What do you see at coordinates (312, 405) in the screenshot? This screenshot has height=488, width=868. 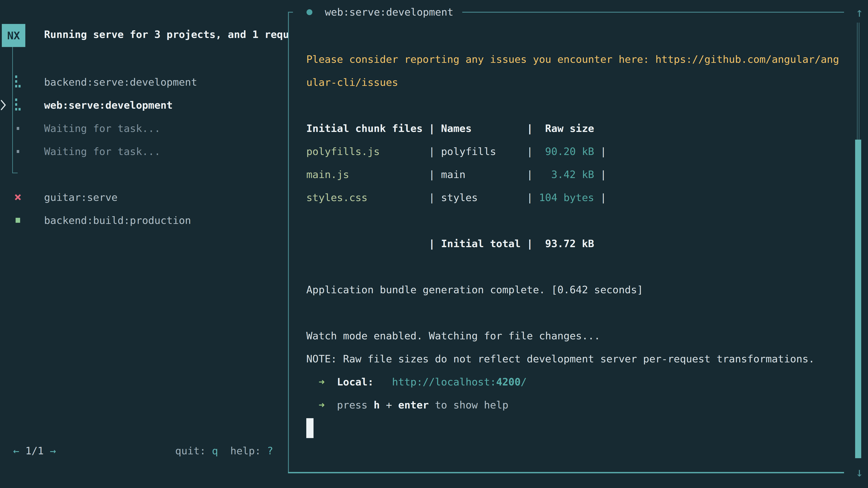 I see `help-lead` at bounding box center [312, 405].